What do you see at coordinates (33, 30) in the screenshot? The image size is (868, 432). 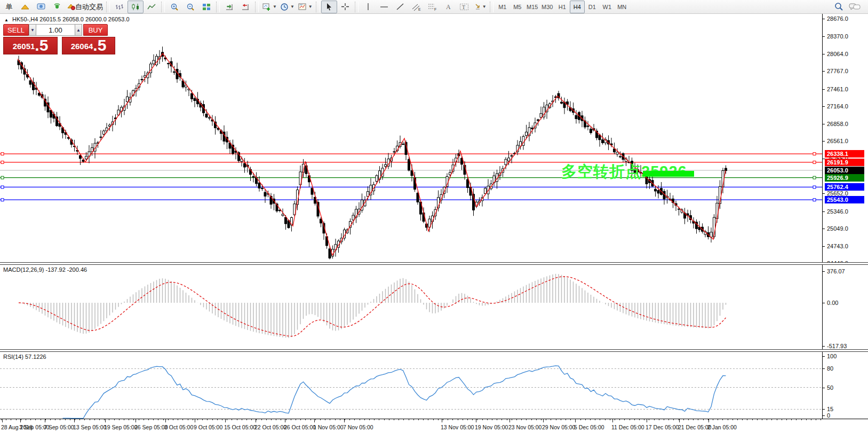 I see `volume-down-button: ▼` at bounding box center [33, 30].